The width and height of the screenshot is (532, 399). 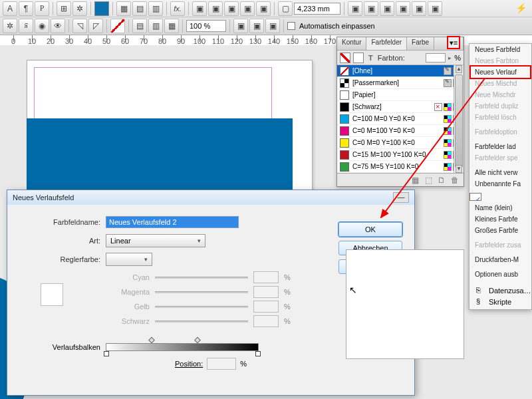 What do you see at coordinates (102, 9) in the screenshot?
I see `fill-swatch` at bounding box center [102, 9].